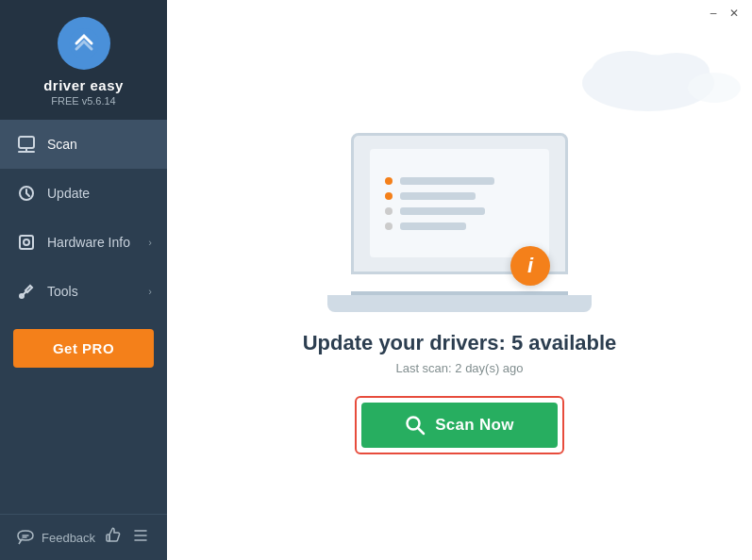 This screenshot has width=752, height=560. Describe the element at coordinates (83, 349) in the screenshot. I see `get-pro-button: Get PRO` at that location.